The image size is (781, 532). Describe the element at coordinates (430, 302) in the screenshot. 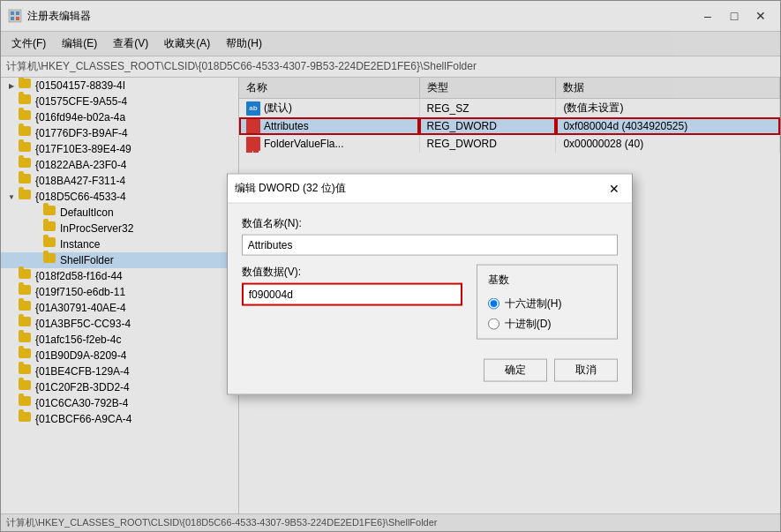

I see `value-data-row: 数值数据(V): 基数 十六进制(H) 十进制(D)` at that location.